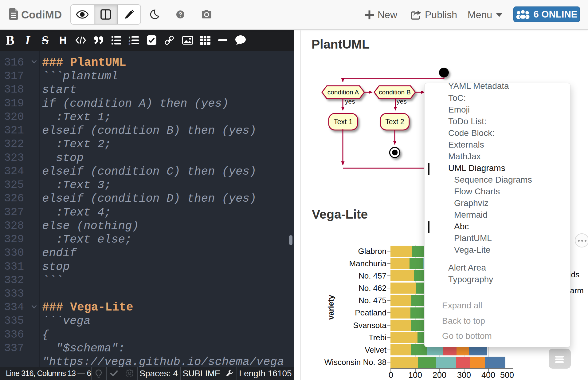  Describe the element at coordinates (395, 92) in the screenshot. I see `svg-text: condition B` at that location.